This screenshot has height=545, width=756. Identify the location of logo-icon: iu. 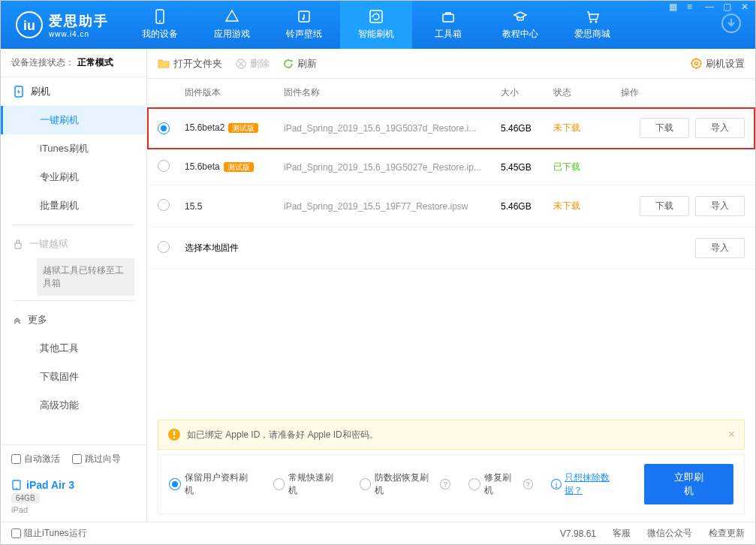
(29, 25).